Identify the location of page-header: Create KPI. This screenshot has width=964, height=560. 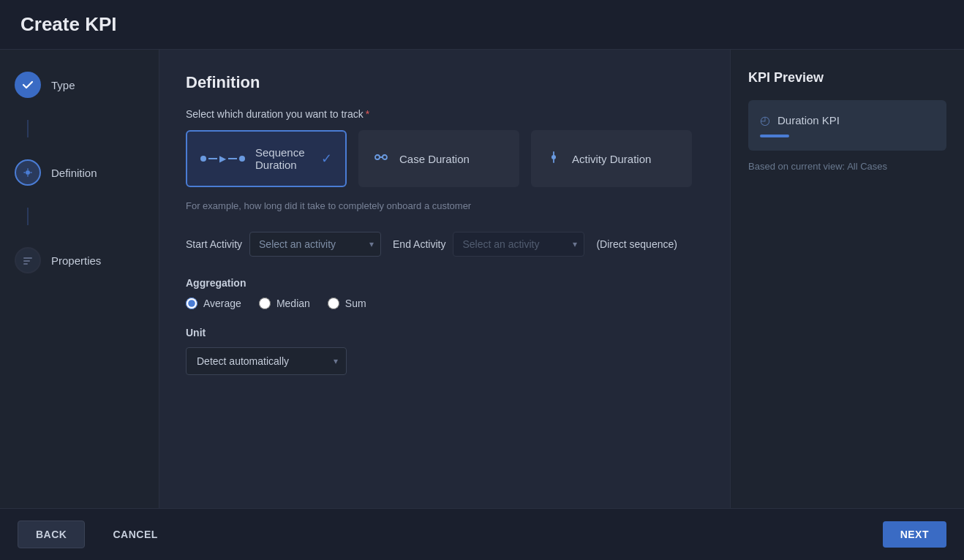
(482, 25).